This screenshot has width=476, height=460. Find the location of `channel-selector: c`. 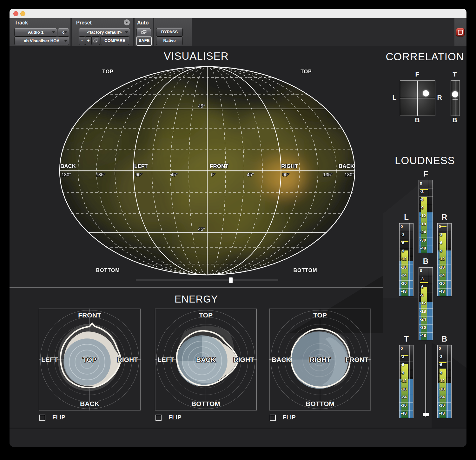

channel-selector: c is located at coordinates (63, 32).